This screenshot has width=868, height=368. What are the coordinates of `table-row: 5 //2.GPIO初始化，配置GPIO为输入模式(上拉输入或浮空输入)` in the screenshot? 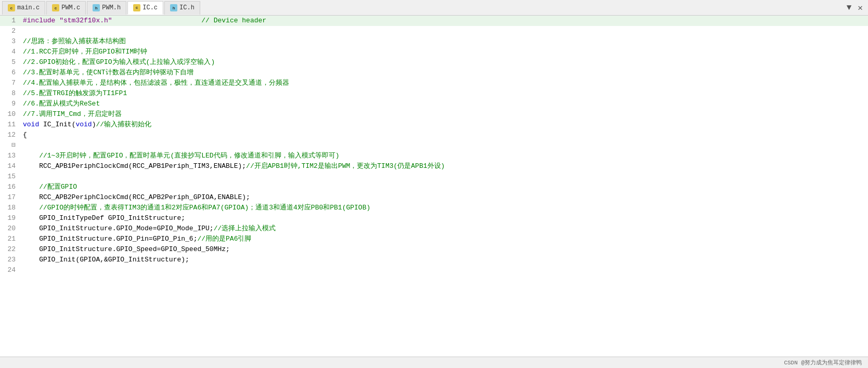 It's located at (434, 62).